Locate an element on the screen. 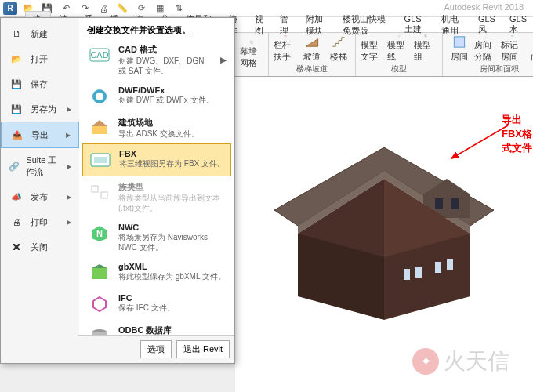 The width and height of the screenshot is (533, 392). curtain-grid-button: 幕墙 网格 is located at coordinates (252, 55).